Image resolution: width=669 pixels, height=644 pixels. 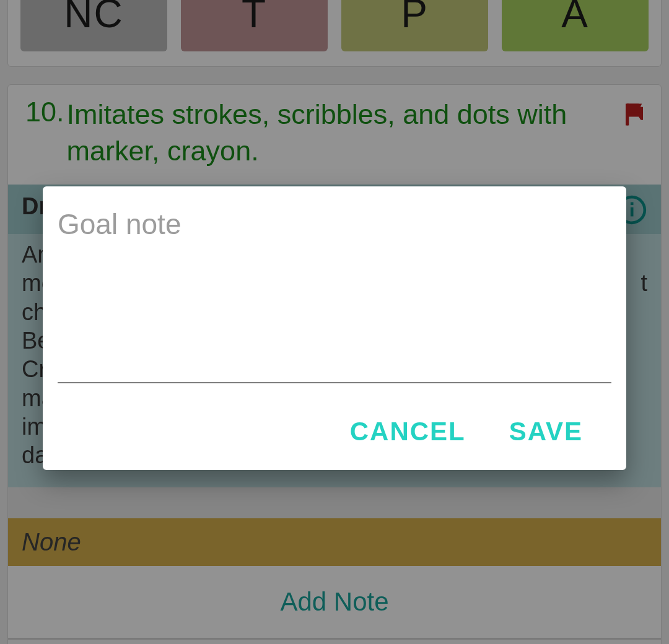 I want to click on dialog-actions: CANCEL SAVE, so click(x=334, y=418).